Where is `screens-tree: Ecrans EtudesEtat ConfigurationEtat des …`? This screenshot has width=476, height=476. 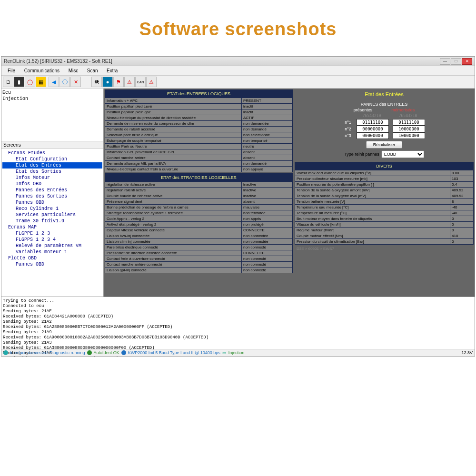
screens-tree: Ecrans EtudesEtat ConfigurationEtat des … is located at coordinates (52, 223).